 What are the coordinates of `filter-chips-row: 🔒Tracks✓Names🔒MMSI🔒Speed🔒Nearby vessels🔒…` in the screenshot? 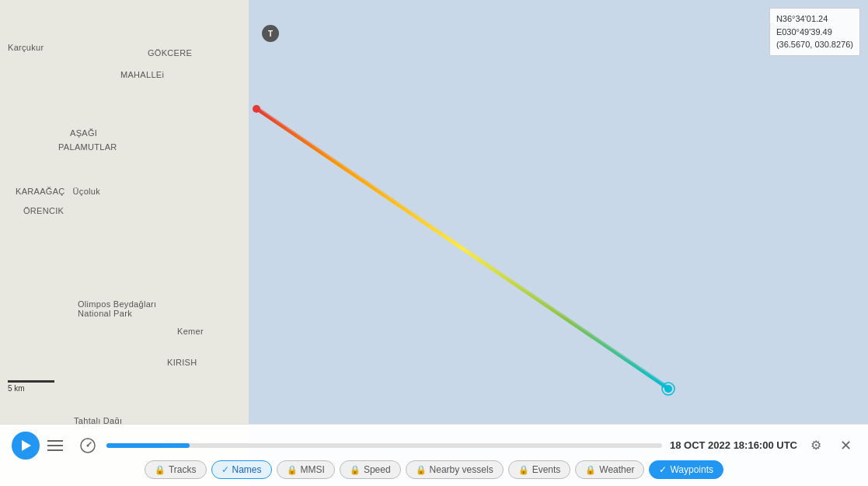 It's located at (434, 470).